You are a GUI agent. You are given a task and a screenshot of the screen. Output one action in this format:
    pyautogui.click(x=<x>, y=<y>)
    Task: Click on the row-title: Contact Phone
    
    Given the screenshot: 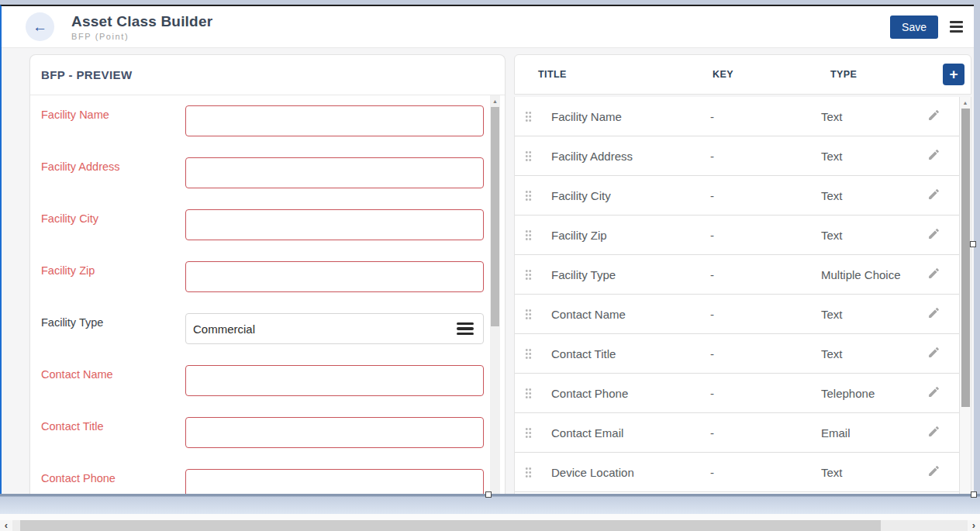 What is the action you would take?
    pyautogui.click(x=631, y=394)
    